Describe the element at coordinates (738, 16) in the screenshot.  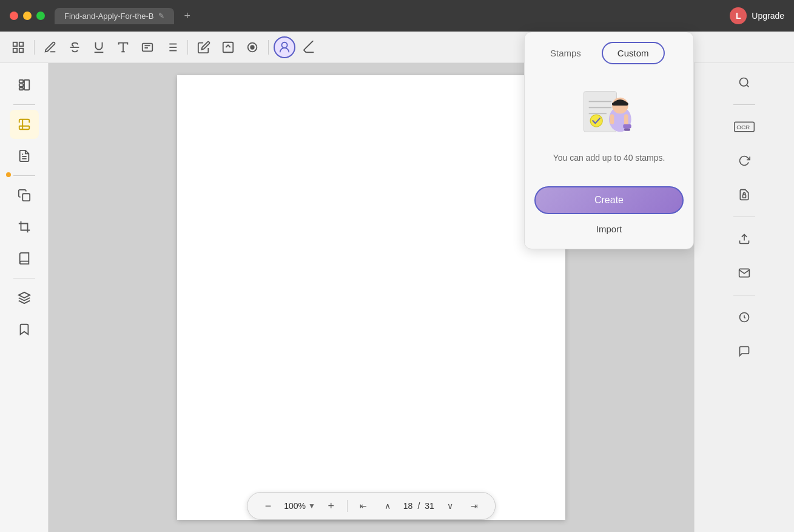
I see `avatar: L` at that location.